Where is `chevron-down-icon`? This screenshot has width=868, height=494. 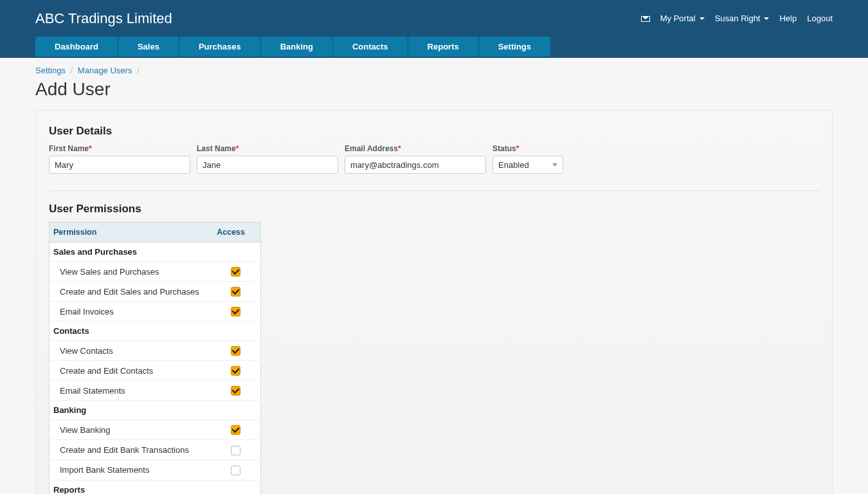 chevron-down-icon is located at coordinates (555, 165).